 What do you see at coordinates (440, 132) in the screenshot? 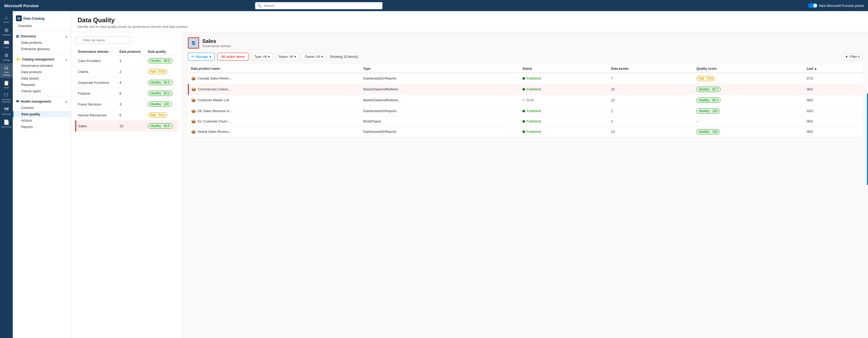
I see `product-type-cell: DashboardsOrReports` at bounding box center [440, 132].